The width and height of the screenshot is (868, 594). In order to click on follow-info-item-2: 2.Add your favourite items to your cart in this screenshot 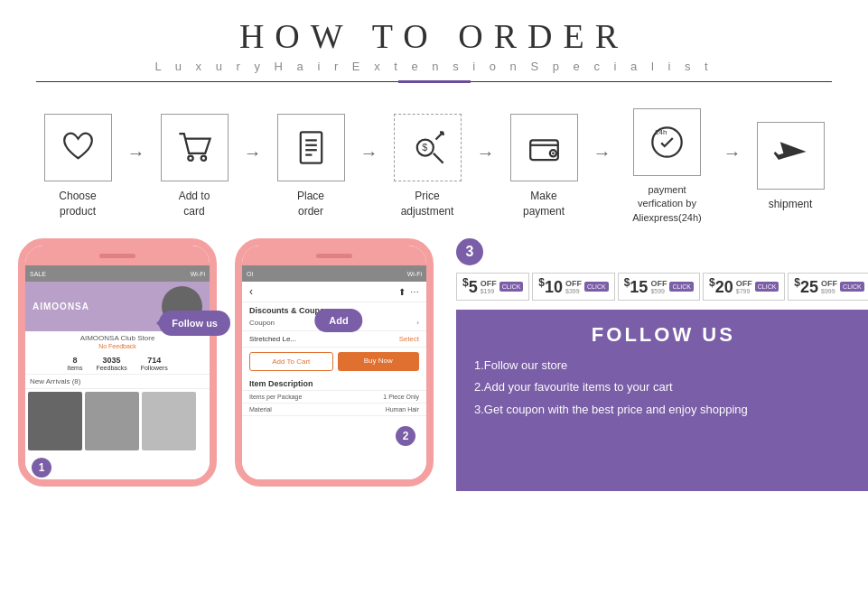, I will do `click(663, 387)`.